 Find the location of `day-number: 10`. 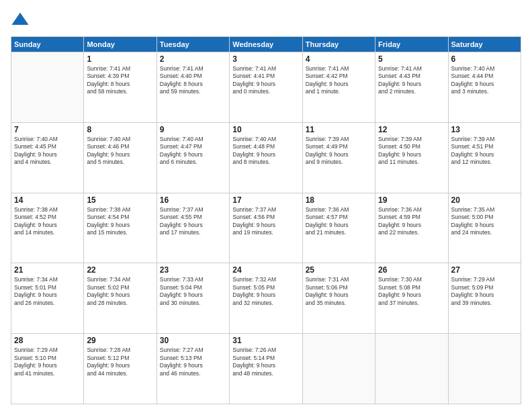

day-number: 10 is located at coordinates (266, 130).